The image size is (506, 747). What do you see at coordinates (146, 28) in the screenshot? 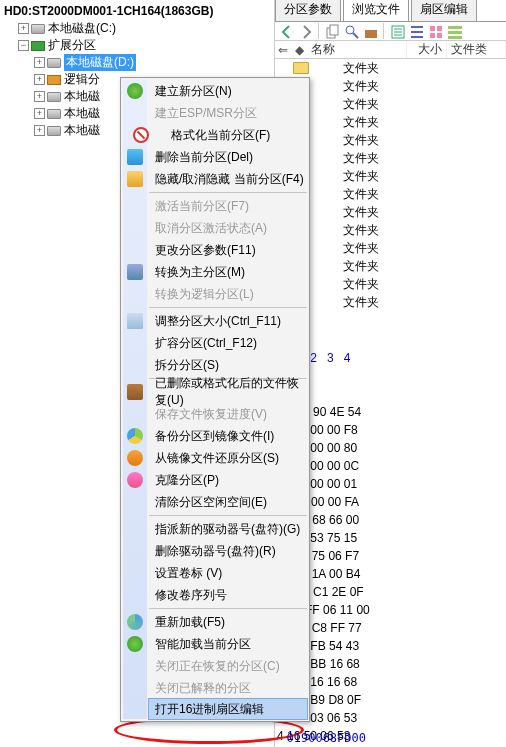
I see `tree-item-local-c: 本地磁盘(C:)` at bounding box center [146, 28].